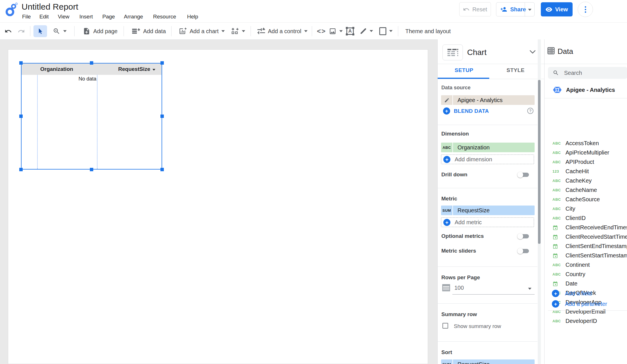 The height and width of the screenshot is (364, 627). What do you see at coordinates (579, 304) in the screenshot?
I see `add-a-parameter-button: + Add a parameter` at bounding box center [579, 304].